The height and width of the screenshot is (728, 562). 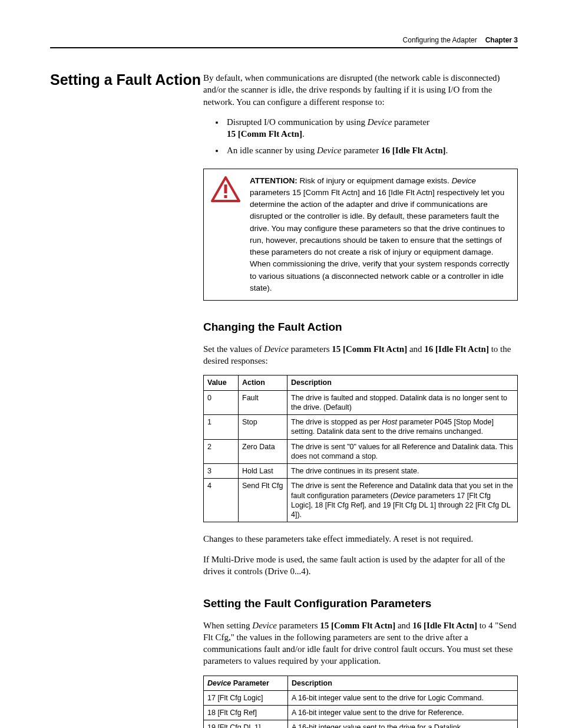 I want to click on attention-callout: ATTENTION: Risk of injury or equipment d…, so click(x=361, y=235).